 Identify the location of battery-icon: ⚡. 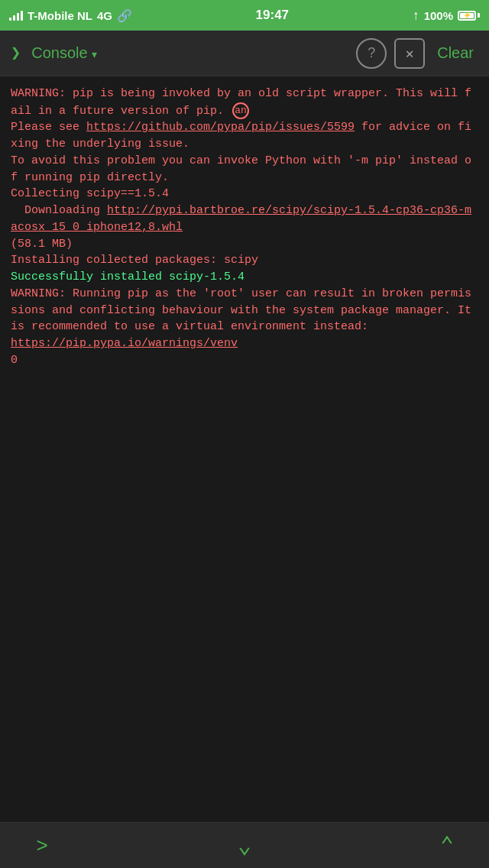
(469, 15).